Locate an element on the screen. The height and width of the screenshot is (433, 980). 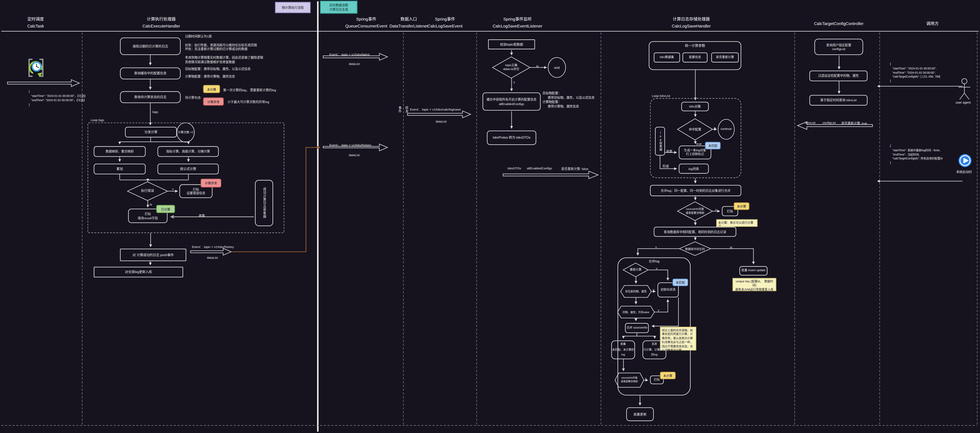
participant-title: CalcTargetConfigController is located at coordinates (839, 24).